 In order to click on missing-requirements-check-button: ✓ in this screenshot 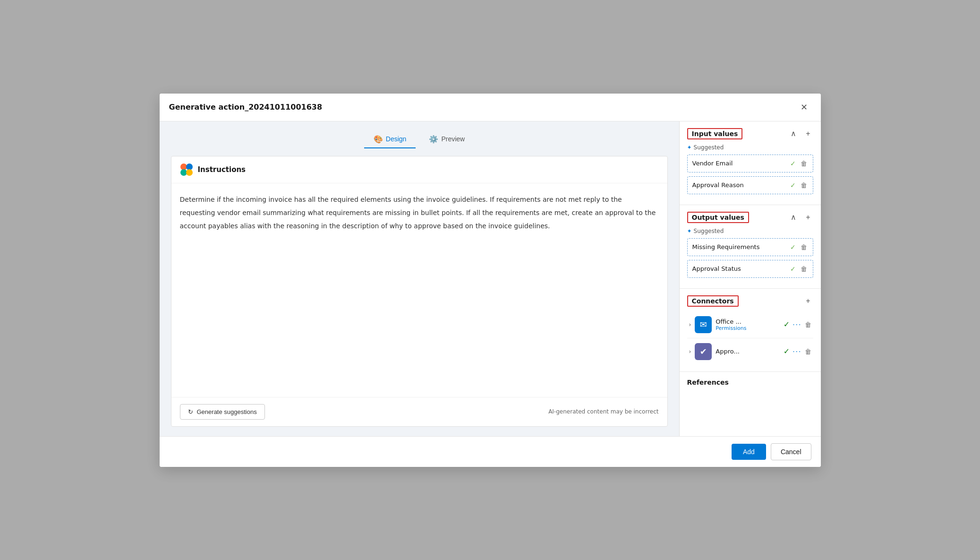, I will do `click(793, 247)`.